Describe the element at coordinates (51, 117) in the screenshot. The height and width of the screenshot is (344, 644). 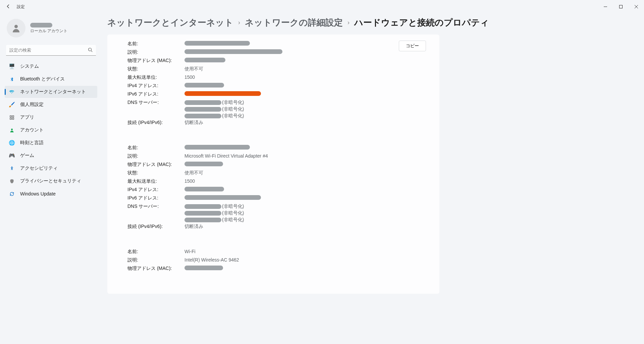
I see `sidebar-item-apps: アプリ` at that location.